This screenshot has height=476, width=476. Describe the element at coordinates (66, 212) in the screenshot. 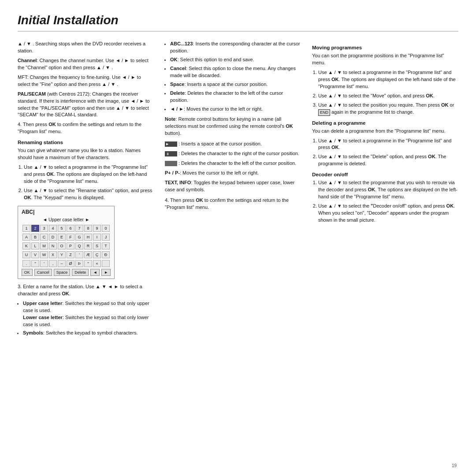

I see `keypad-abc: ABC|` at that location.